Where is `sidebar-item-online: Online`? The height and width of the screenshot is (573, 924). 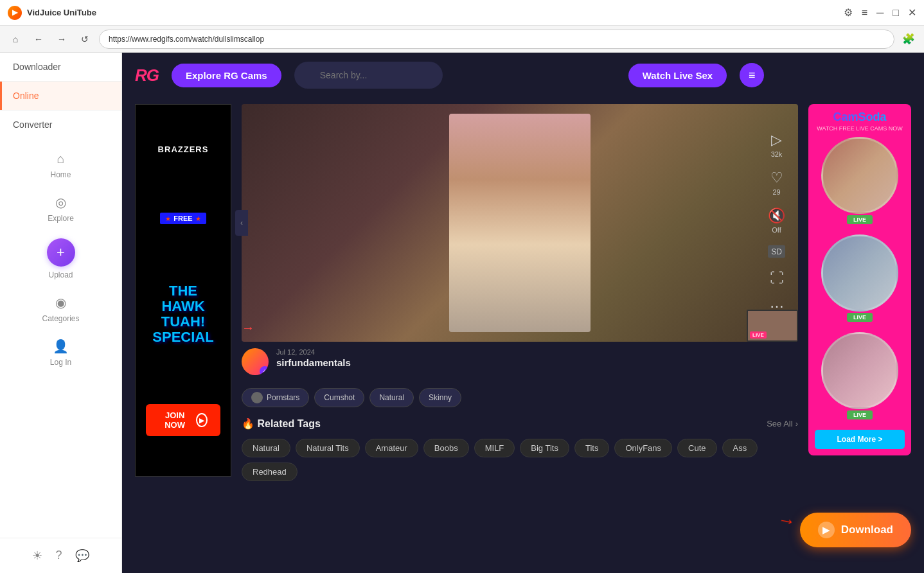
sidebar-item-online: Online is located at coordinates (60, 96).